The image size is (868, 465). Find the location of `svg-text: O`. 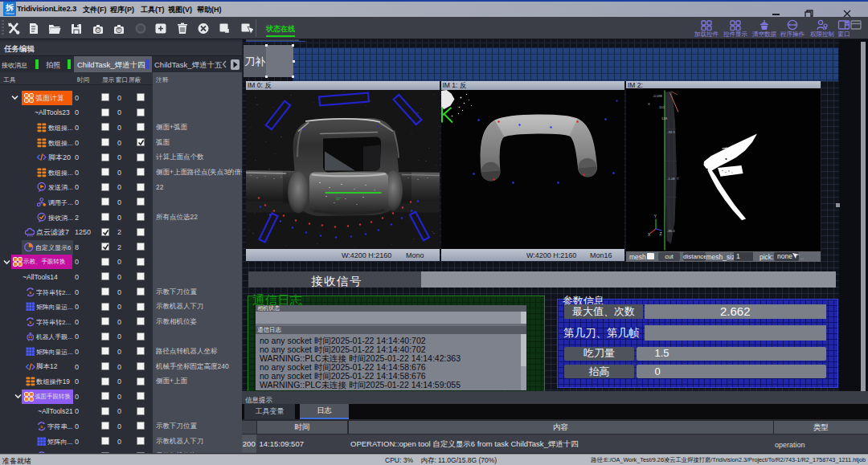

svg-text: O is located at coordinates (98, 30).